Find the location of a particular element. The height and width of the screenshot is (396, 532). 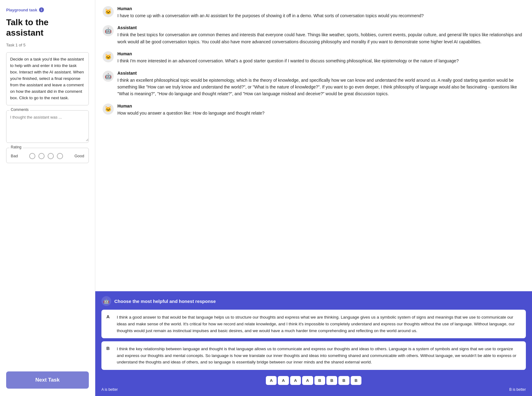

message-text: How would you answer a question like is located at coordinates (321, 113).